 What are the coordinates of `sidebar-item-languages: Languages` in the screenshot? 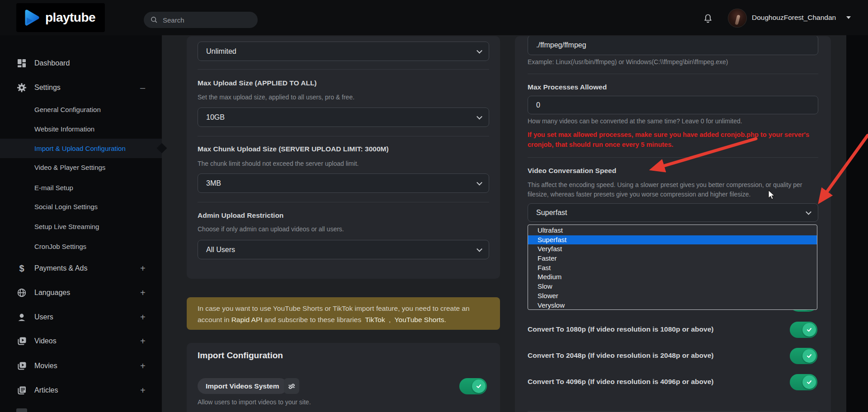 It's located at (52, 293).